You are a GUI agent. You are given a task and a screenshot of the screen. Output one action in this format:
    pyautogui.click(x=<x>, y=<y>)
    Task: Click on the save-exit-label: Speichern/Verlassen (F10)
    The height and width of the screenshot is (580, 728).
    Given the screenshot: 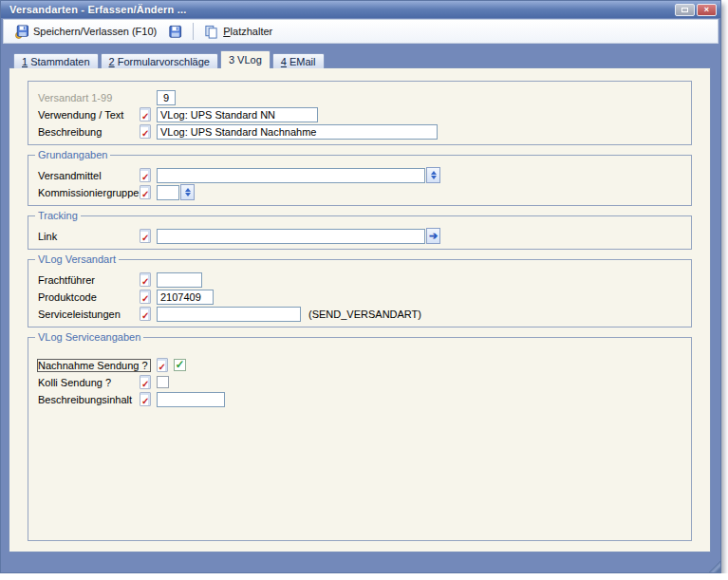 What is the action you would take?
    pyautogui.click(x=95, y=31)
    